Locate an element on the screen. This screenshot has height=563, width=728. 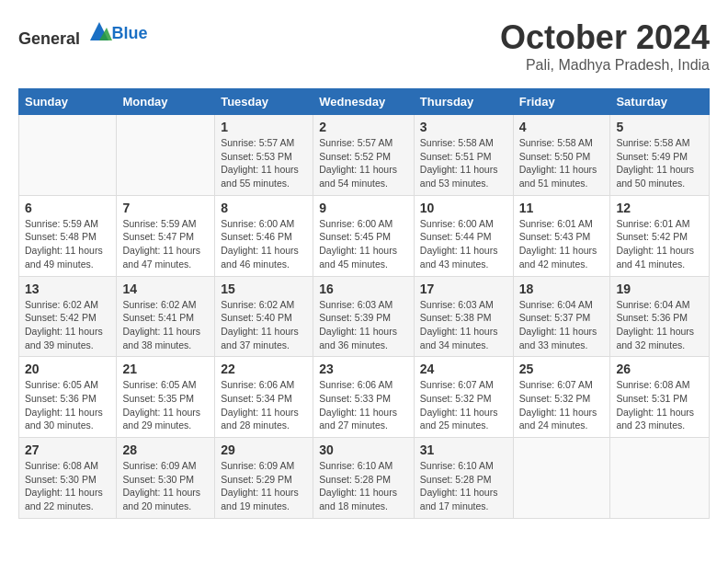
day-detail: Sunrise: 6:09 AM Sunset: 5:30 PM Dayligh… is located at coordinates (165, 486).